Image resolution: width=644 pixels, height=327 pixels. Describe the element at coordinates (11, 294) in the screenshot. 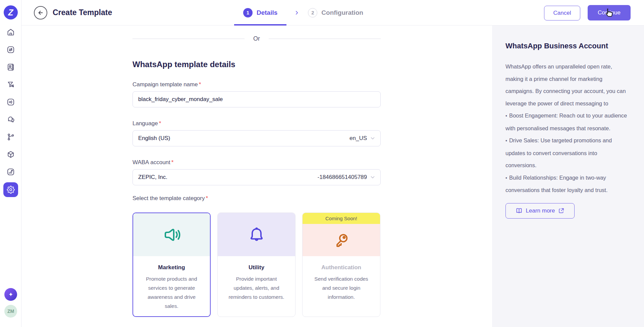

I see `ai-assistant-button: ✦` at that location.